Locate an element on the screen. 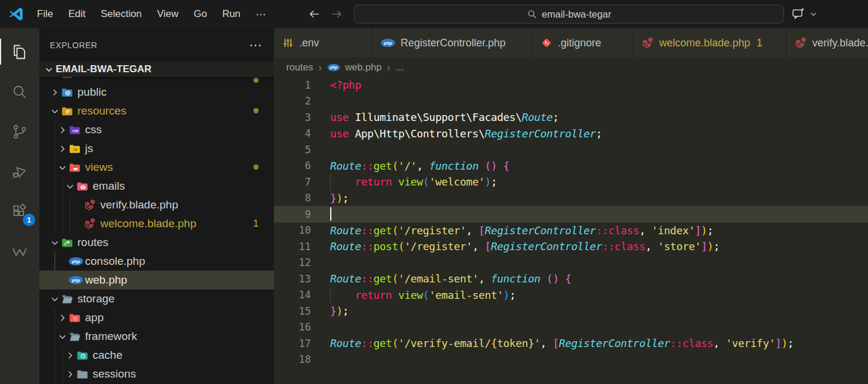 This screenshot has height=384, width=868. tree-item-routes: routes is located at coordinates (157, 242).